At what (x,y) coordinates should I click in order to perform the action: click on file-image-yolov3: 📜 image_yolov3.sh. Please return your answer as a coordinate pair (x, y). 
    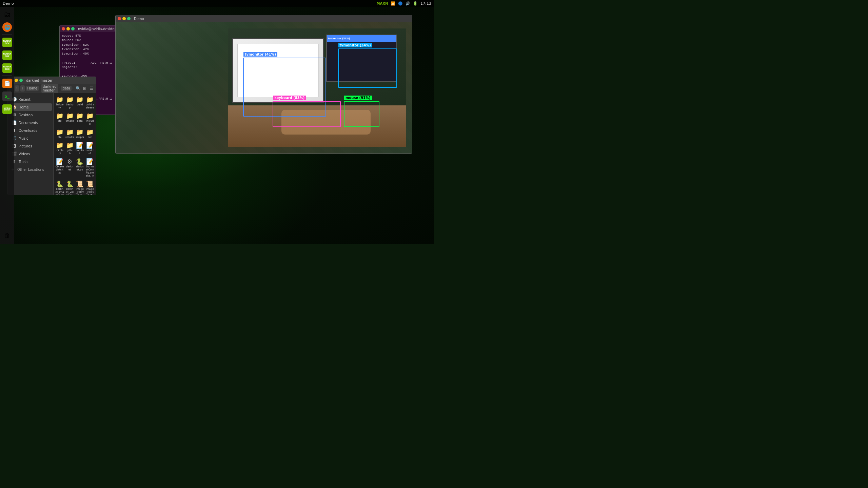
    Looking at the image, I should click on (80, 187).